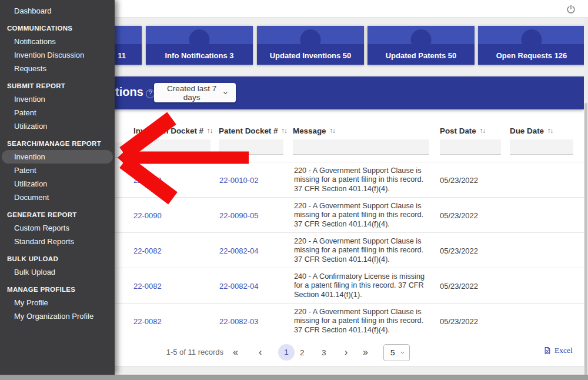 The image size is (588, 380). What do you see at coordinates (199, 55) in the screenshot?
I see `card-label: Info Notifications 3` at bounding box center [199, 55].